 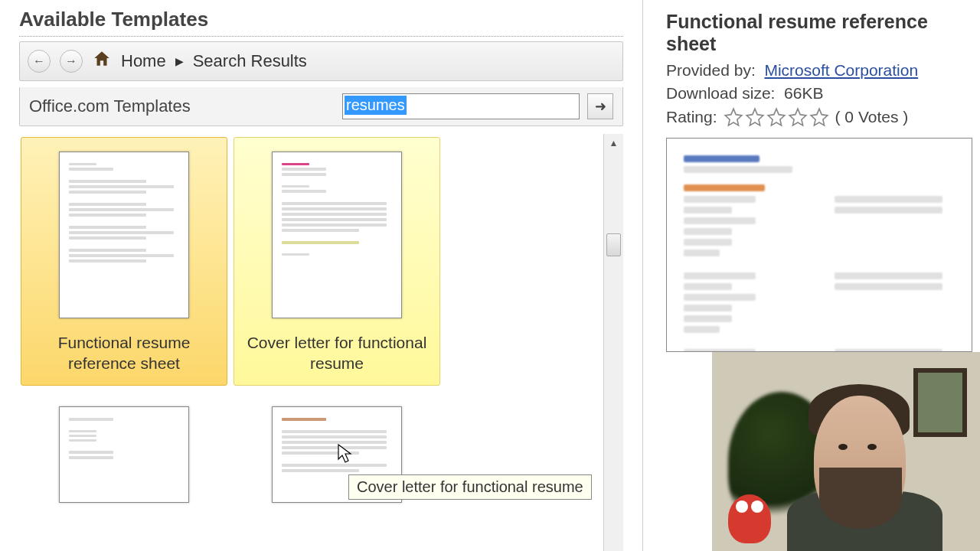 I want to click on template-card-cover-letter: Cover letter for functional resume, so click(x=337, y=262).